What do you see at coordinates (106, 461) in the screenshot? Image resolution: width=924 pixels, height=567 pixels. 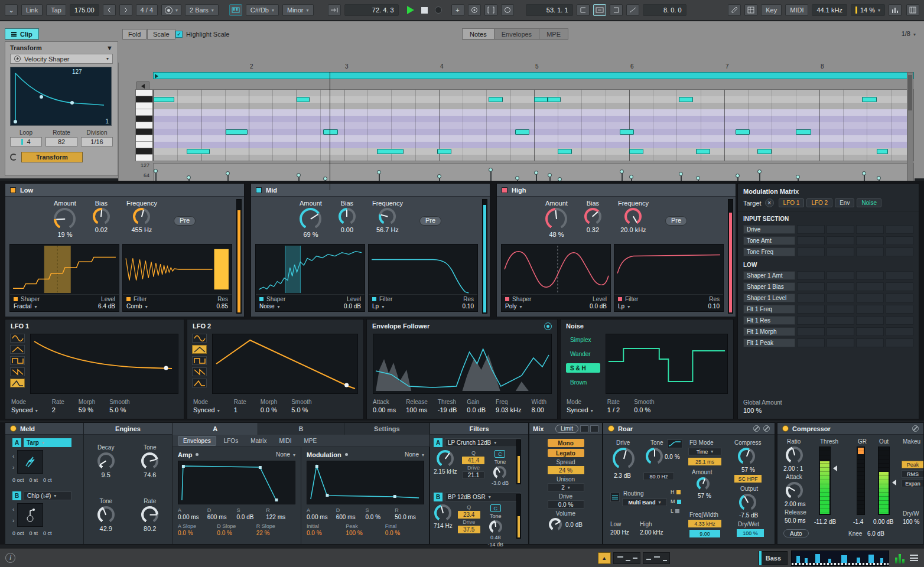 I see `engine-knob` at bounding box center [106, 461].